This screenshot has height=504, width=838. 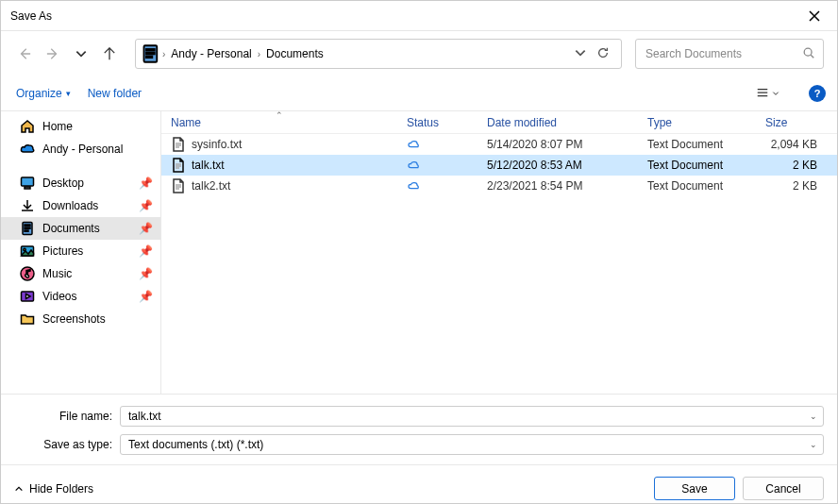 What do you see at coordinates (98, 319) in the screenshot?
I see `sidebar-item-label: Screenshots` at bounding box center [98, 319].